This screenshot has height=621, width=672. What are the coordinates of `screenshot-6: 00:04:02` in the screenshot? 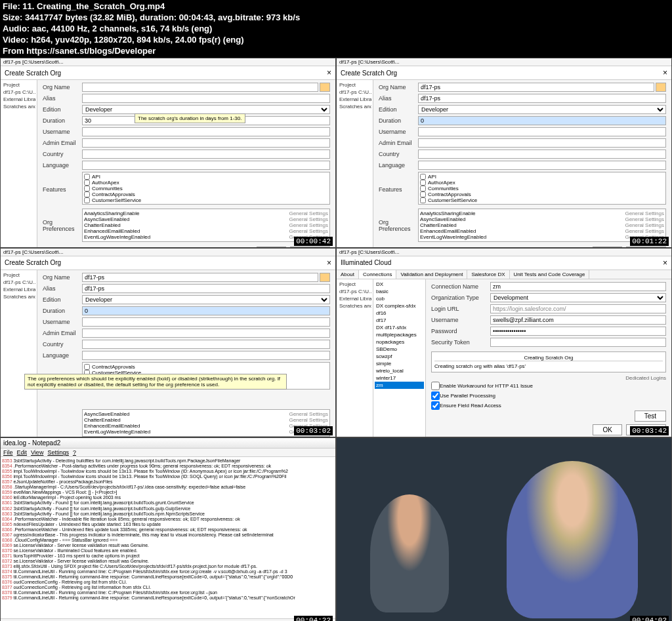 It's located at (504, 529).